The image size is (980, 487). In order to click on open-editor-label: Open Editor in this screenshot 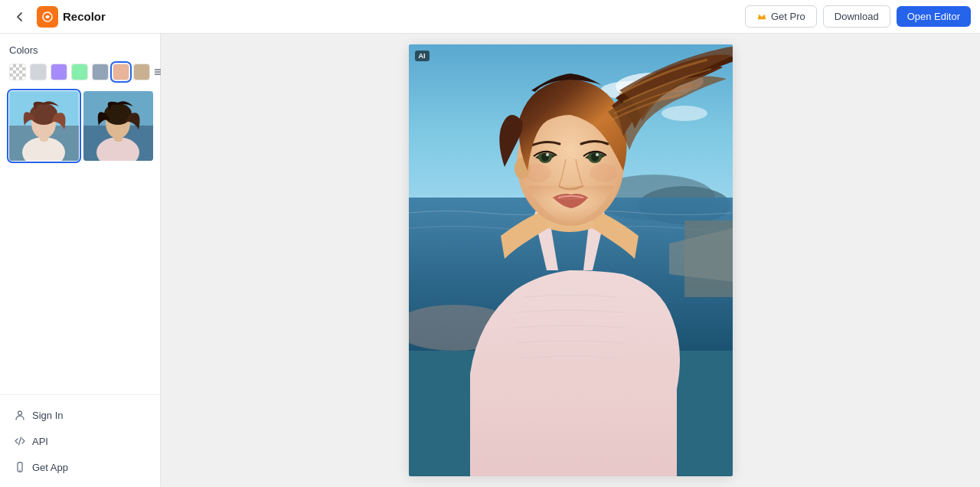, I will do `click(934, 17)`.